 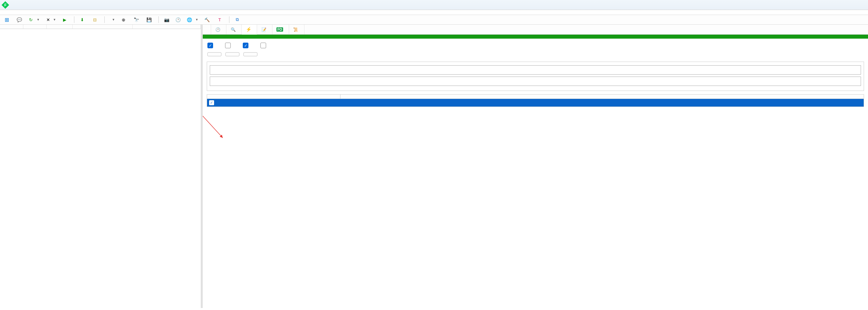 What do you see at coordinates (124, 20) in the screenshot?
I see `anyprocess-button: ⊕` at bounding box center [124, 20].